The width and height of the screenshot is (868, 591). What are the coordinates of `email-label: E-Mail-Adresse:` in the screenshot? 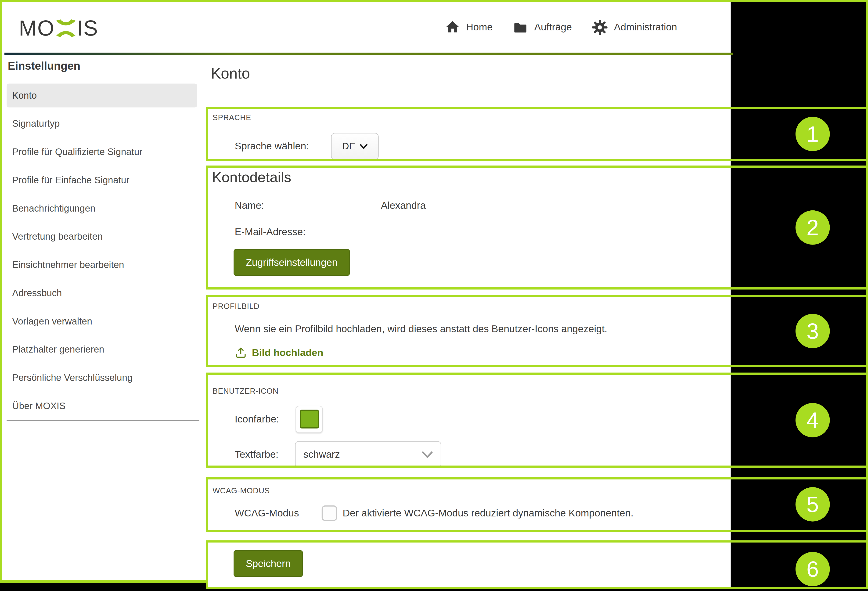 It's located at (308, 232).